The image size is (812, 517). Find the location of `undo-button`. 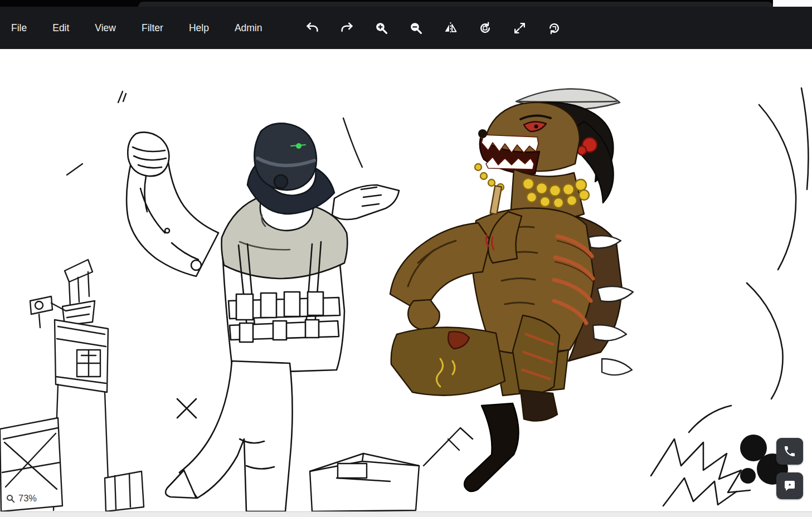

undo-button is located at coordinates (312, 28).